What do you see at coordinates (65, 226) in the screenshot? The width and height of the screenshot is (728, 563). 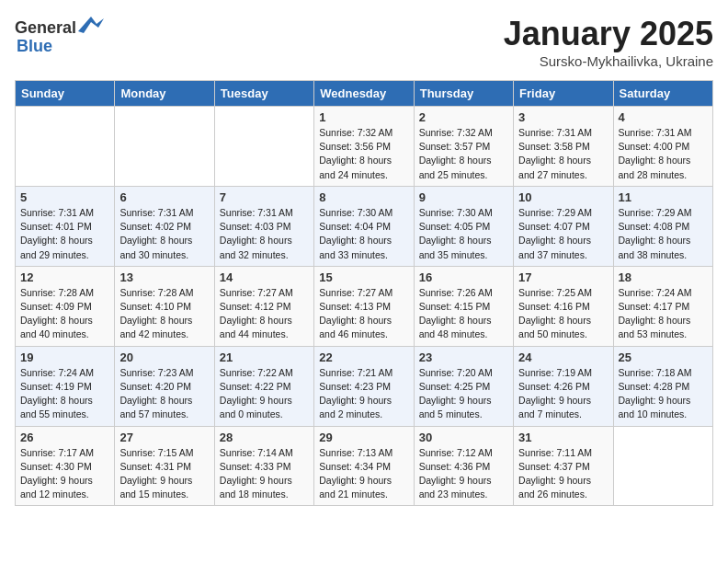 I see `calendar-day-cell: 5Sunrise: 7:31 AMSunset: 4:01 PMDaylight…` at bounding box center [65, 226].